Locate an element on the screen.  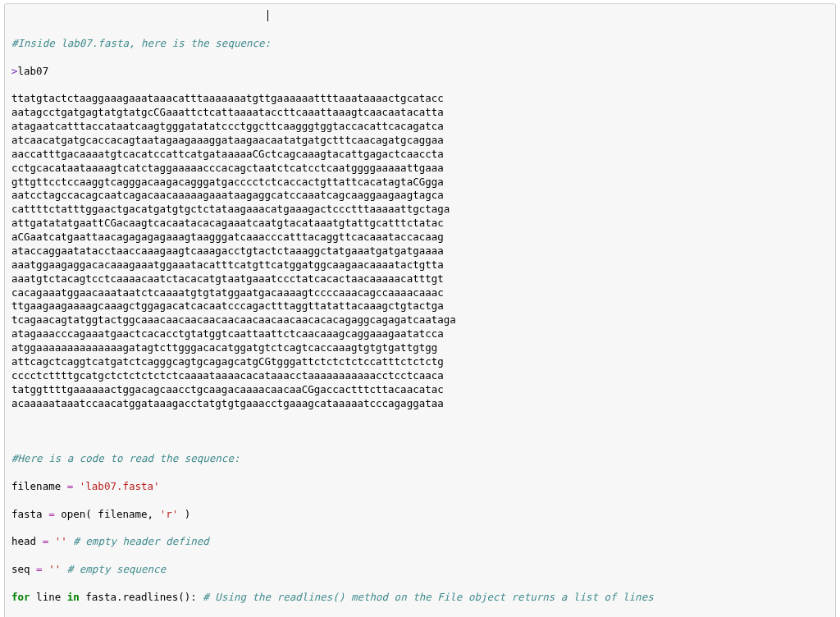
sequence-line: aatagcctgatgagtatgtatgcCGaaattctcattaaaa… is located at coordinates (420, 113).